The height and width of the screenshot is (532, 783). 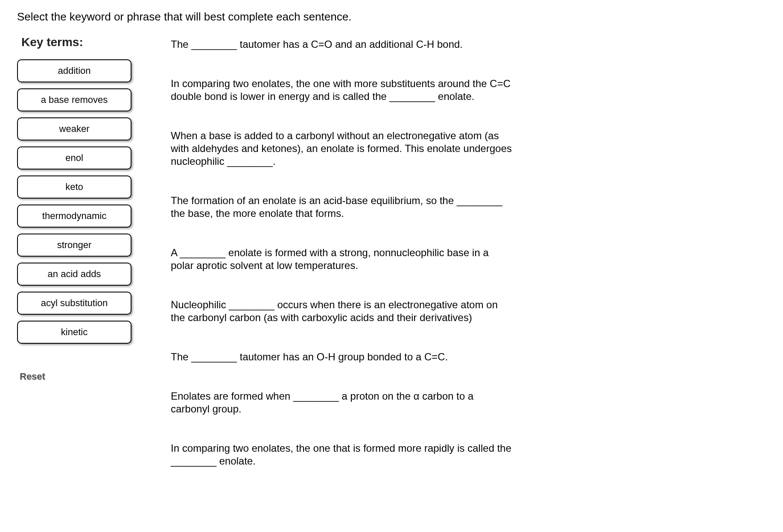 What do you see at coordinates (83, 42) in the screenshot?
I see `key-terms-heading: Key terms:` at bounding box center [83, 42].